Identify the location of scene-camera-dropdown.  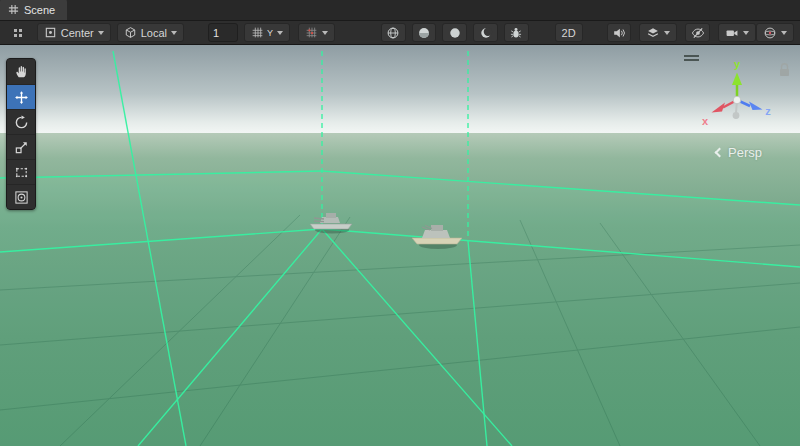
(737, 32).